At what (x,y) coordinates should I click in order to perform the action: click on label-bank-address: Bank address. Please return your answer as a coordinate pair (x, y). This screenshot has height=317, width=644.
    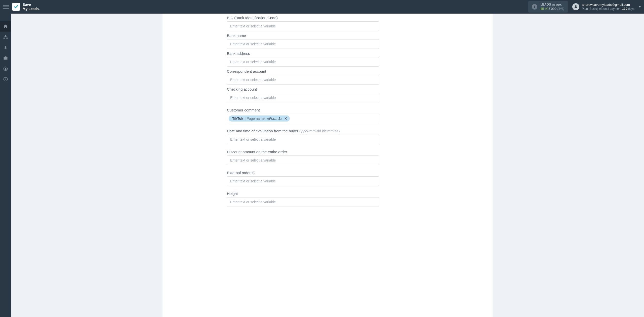
    Looking at the image, I should click on (303, 53).